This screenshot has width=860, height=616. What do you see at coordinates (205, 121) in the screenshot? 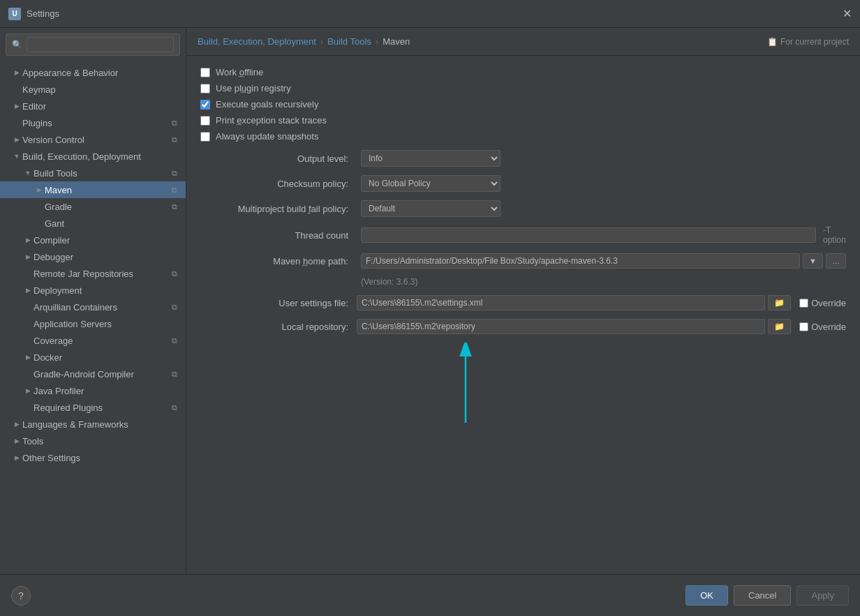
I see `print-exceptions-checkbox` at bounding box center [205, 121].